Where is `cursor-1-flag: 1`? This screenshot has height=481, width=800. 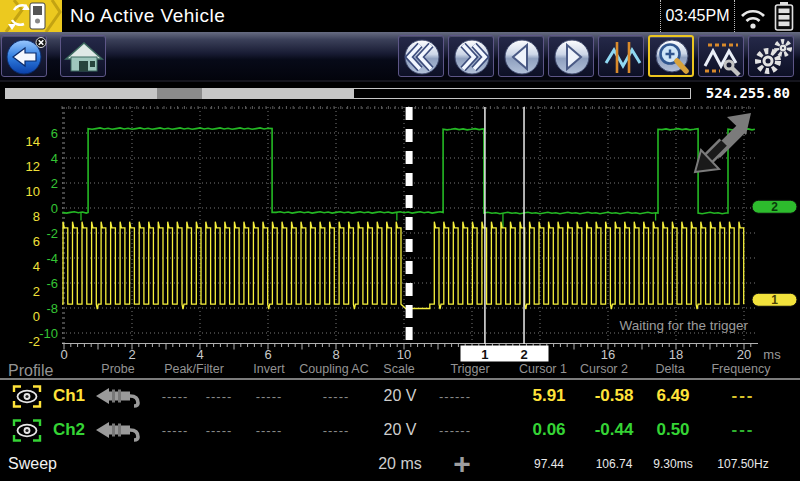
cursor-1-flag: 1 is located at coordinates (484, 354).